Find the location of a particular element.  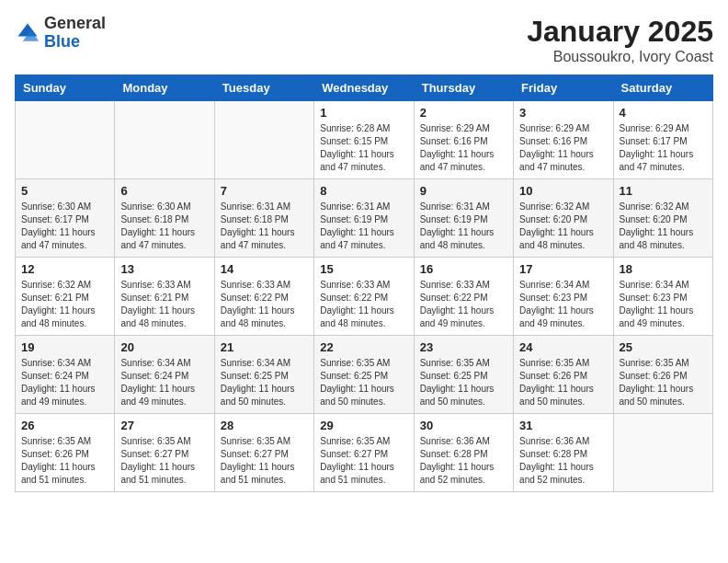

day-number: 15 is located at coordinates (364, 269).